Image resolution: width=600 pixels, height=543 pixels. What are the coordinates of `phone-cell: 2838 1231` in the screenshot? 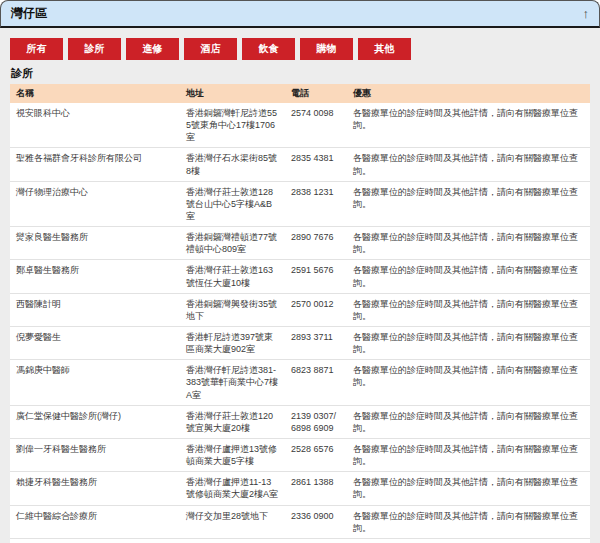 It's located at (316, 204).